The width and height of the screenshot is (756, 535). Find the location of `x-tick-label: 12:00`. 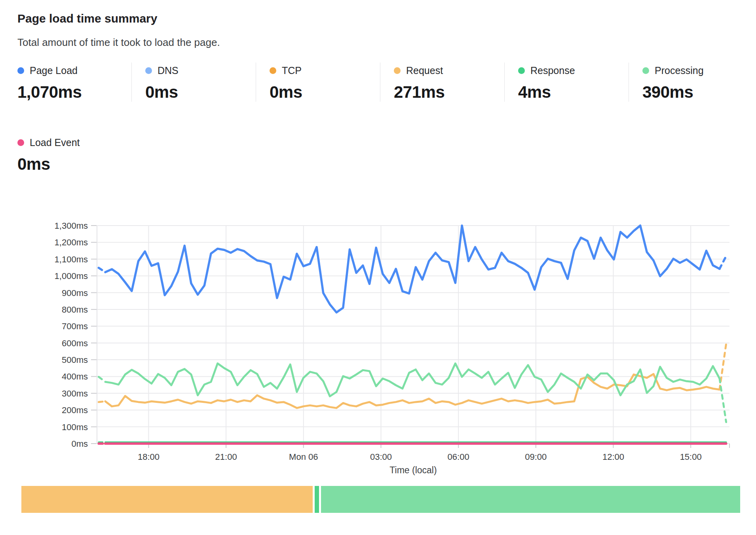

x-tick-label: 12:00 is located at coordinates (614, 457).